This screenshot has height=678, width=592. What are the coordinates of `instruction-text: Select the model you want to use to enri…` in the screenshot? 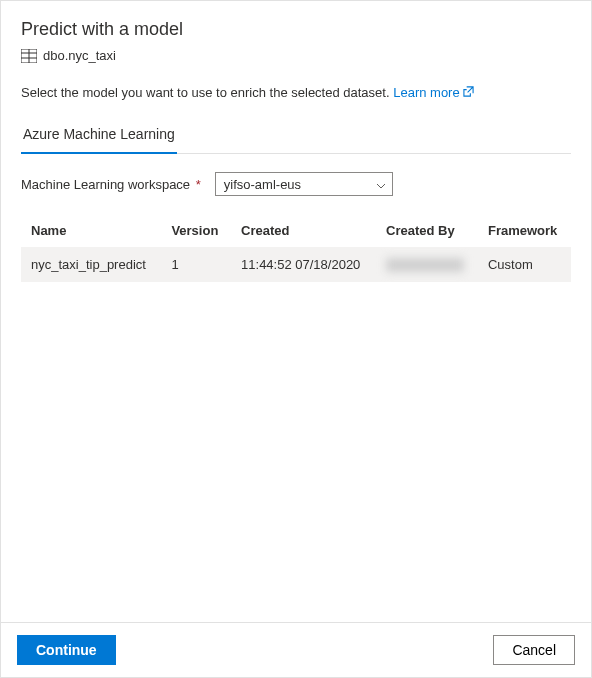 It's located at (296, 92).